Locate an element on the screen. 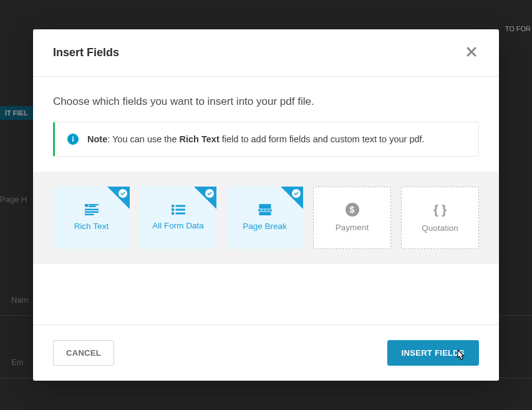 This screenshot has height=410, width=532. note-text: Note: You can use the Rich Text field to… is located at coordinates (256, 139).